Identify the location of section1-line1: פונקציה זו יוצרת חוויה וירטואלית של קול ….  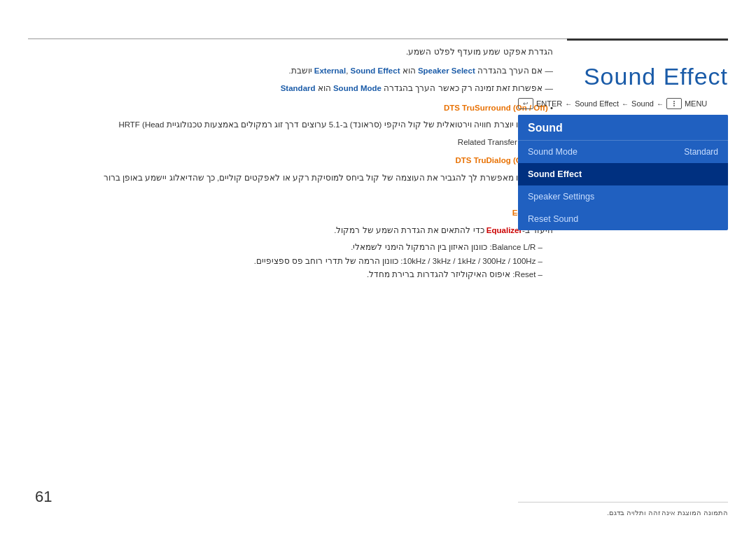
(290, 125).